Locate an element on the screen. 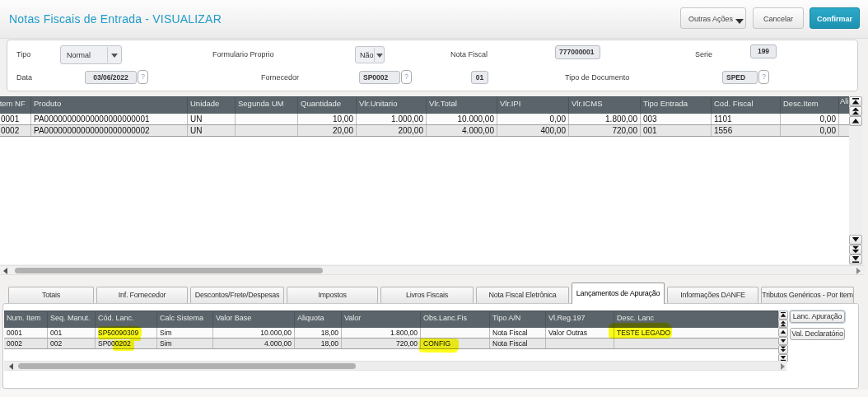 Image resolution: width=868 pixels, height=397 pixels. tab-bar: TotaisInf. FornecedorDescontos/Frete/Des… is located at coordinates (434, 292).